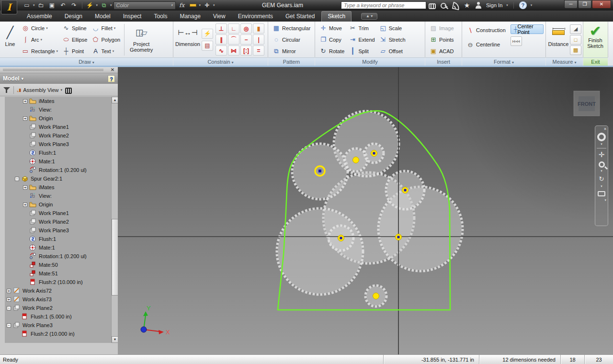  Describe the element at coordinates (207, 46) in the screenshot. I see `constraint-settings-button: ▤` at that location.